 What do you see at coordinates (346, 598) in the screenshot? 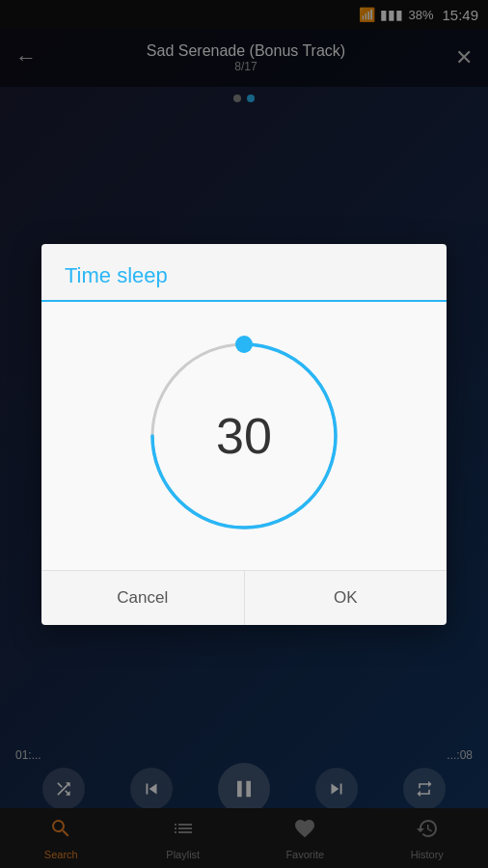
I see `ok-button: OK` at bounding box center [346, 598].